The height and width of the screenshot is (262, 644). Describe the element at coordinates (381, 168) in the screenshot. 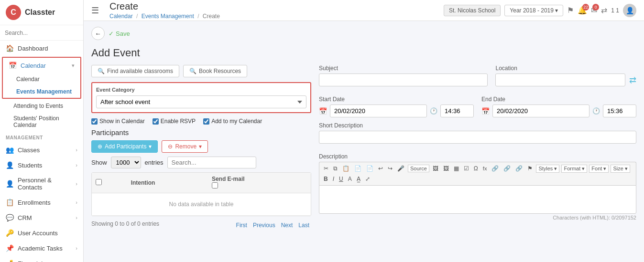

I see `undo-icon: ↩` at that location.